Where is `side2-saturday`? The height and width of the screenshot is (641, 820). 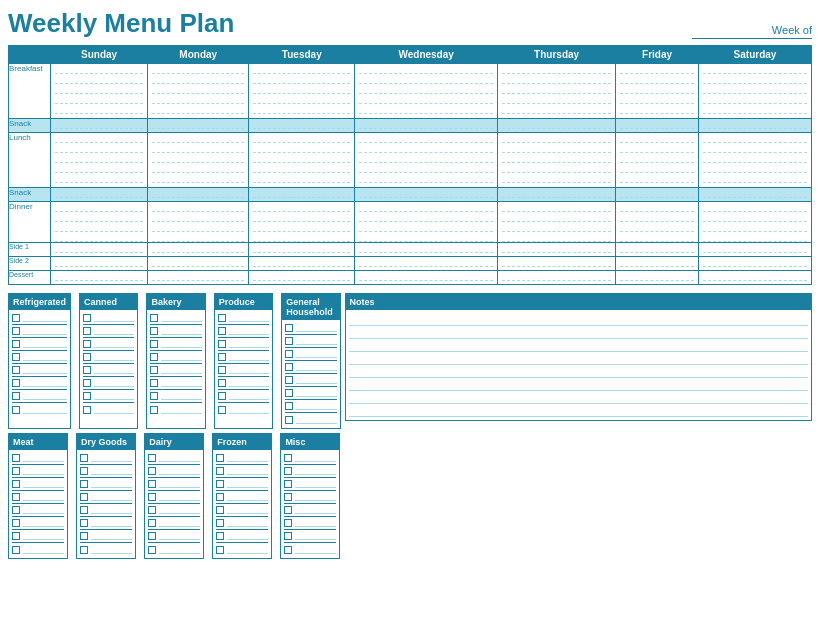 side2-saturday is located at coordinates (754, 264).